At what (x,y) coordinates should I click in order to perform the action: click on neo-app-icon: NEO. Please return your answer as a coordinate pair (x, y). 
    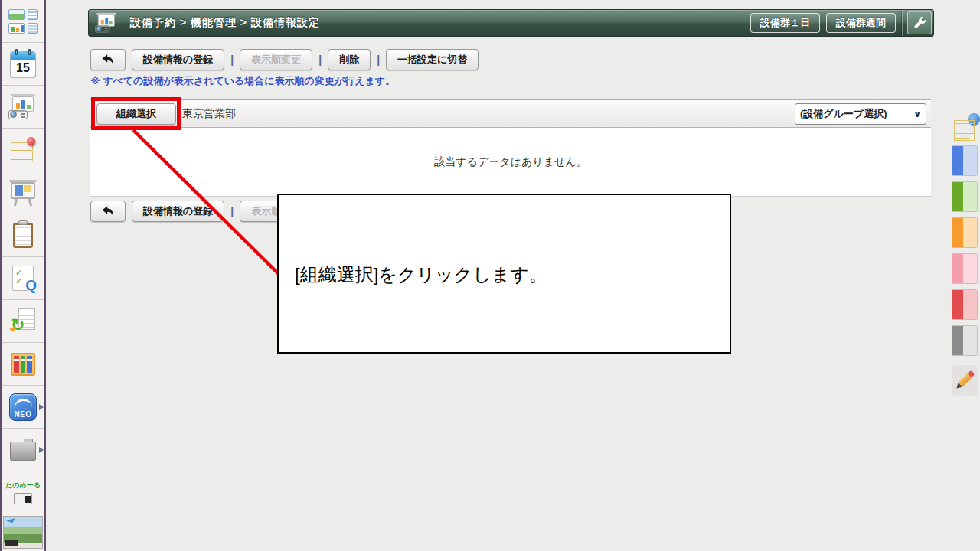
    Looking at the image, I should click on (23, 407).